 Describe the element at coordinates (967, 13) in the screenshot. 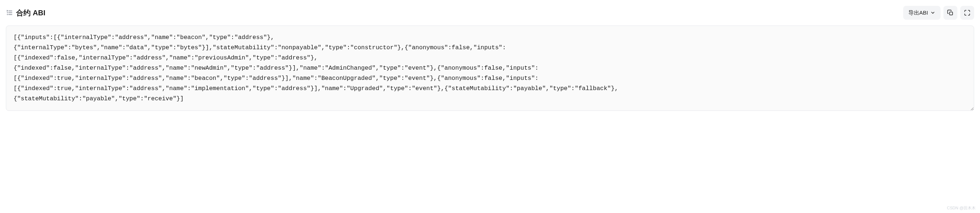

I see `expand-icon` at that location.